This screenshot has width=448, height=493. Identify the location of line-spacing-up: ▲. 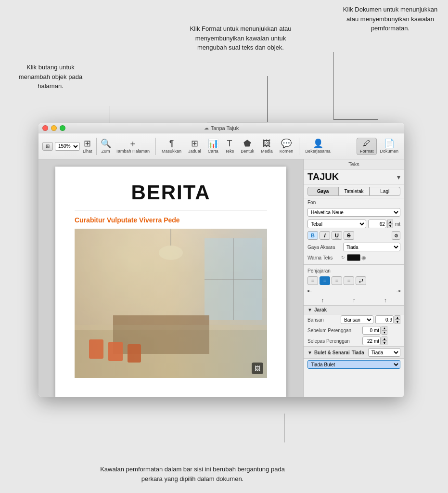
(397, 318).